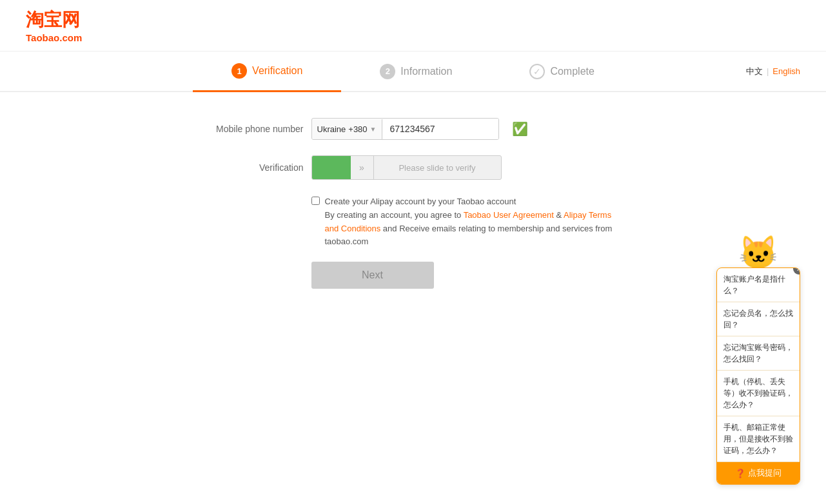  What do you see at coordinates (440, 129) in the screenshot?
I see `phone-number-input` at bounding box center [440, 129].